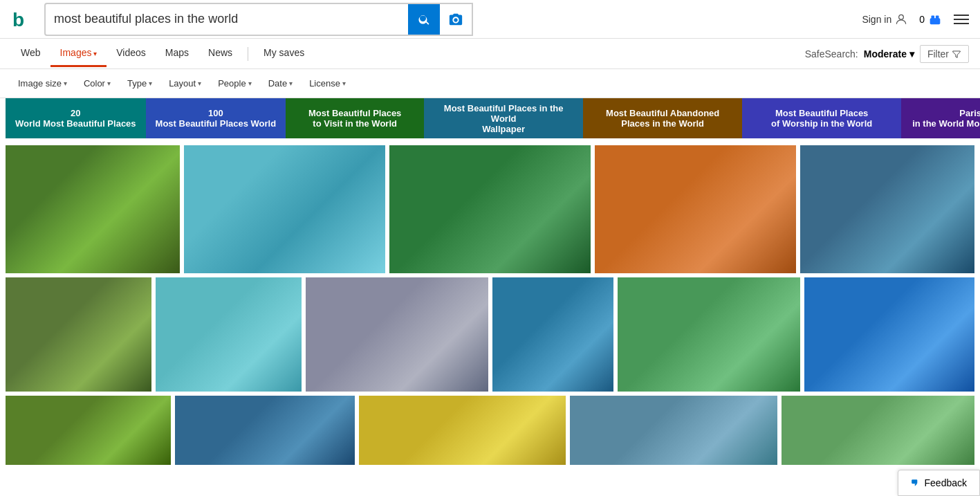 Image resolution: width=980 pixels, height=496 pixels. What do you see at coordinates (941, 118) in the screenshot?
I see `related-item-7: Parisin the World Most Beautiful` at bounding box center [941, 118].